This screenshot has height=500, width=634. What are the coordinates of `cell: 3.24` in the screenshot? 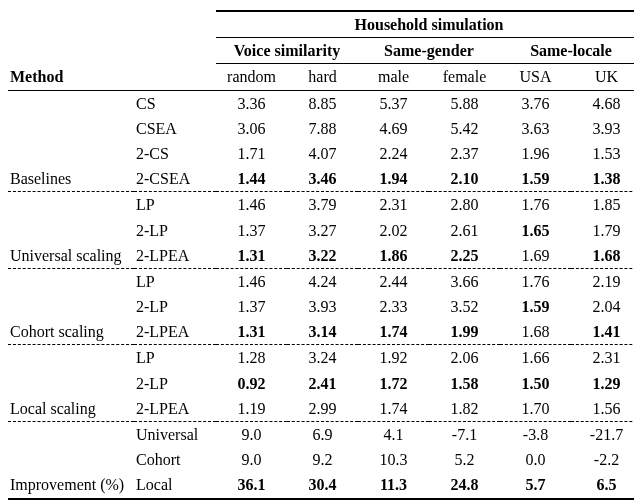 It's located at (322, 358).